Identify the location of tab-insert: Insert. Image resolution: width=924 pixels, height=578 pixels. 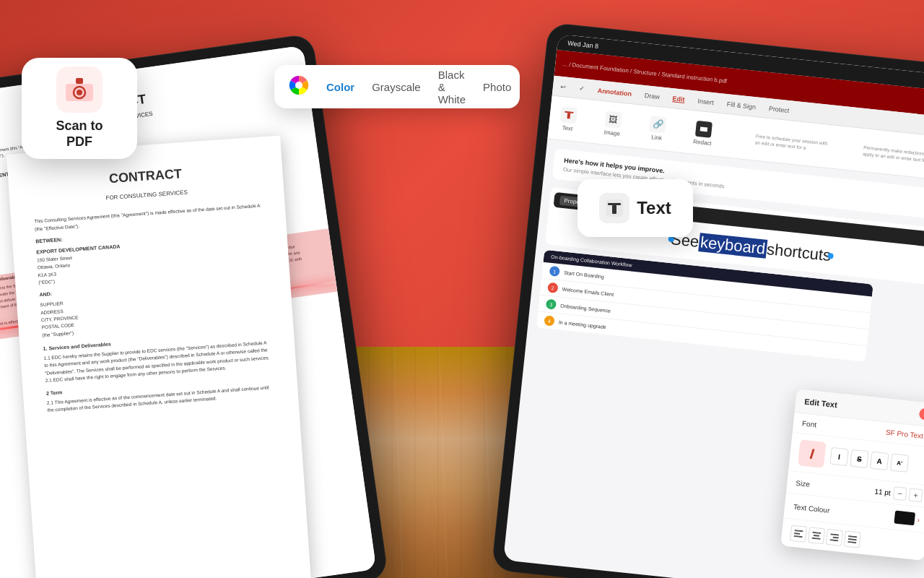
(706, 101).